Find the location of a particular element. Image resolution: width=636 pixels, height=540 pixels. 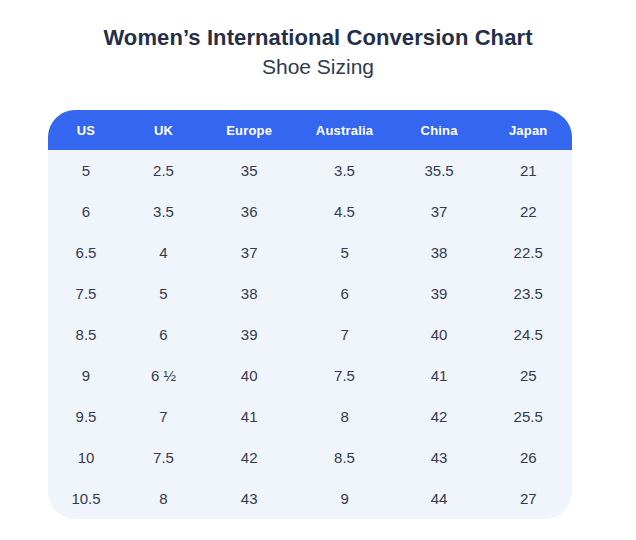

size-cell: 22.5 is located at coordinates (528, 252).